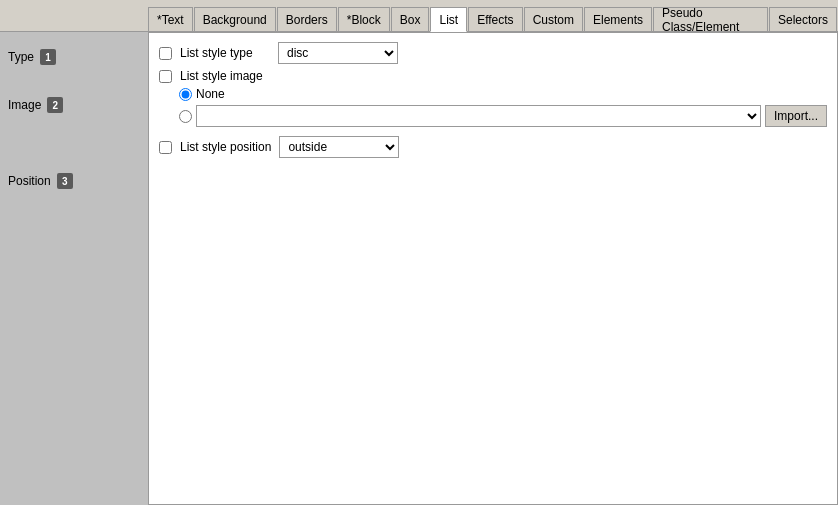  I want to click on list-style-image-dropdown, so click(478, 116).